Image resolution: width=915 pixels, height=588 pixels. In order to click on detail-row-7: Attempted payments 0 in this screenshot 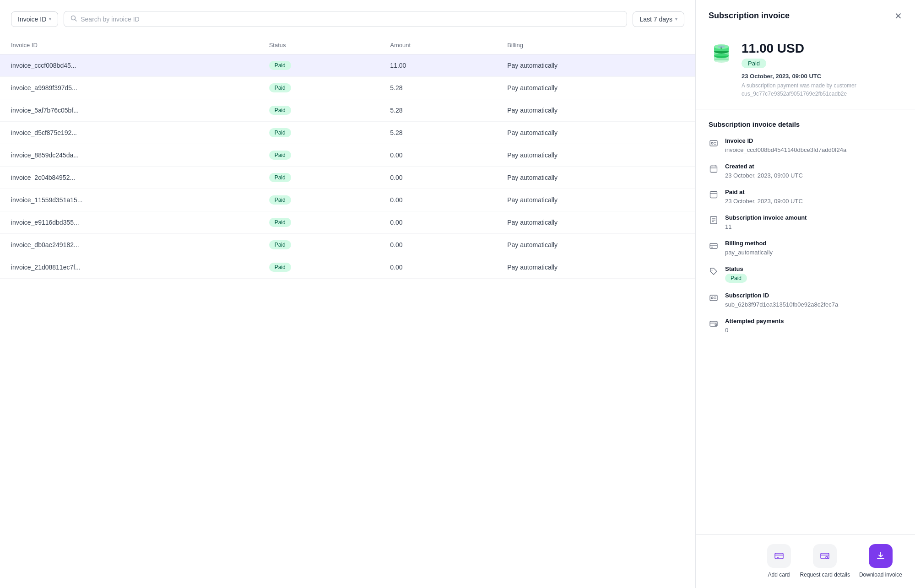, I will do `click(806, 326)`.